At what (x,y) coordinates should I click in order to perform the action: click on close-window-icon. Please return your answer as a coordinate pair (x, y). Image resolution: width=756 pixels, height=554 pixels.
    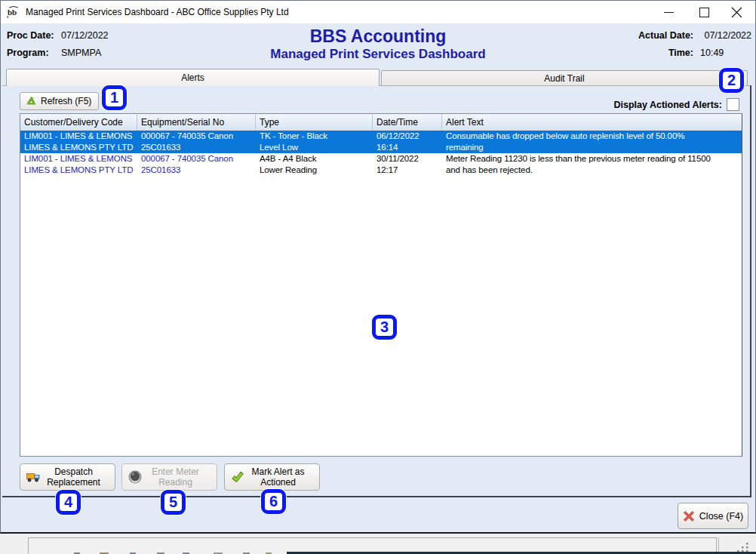
    Looking at the image, I should click on (736, 12).